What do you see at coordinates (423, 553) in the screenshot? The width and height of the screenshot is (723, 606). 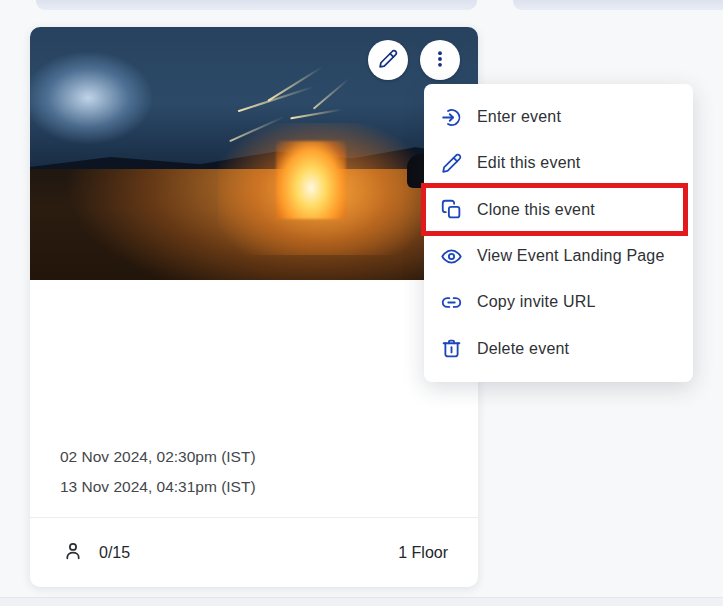 I see `floor-count: 1 Floor` at bounding box center [423, 553].